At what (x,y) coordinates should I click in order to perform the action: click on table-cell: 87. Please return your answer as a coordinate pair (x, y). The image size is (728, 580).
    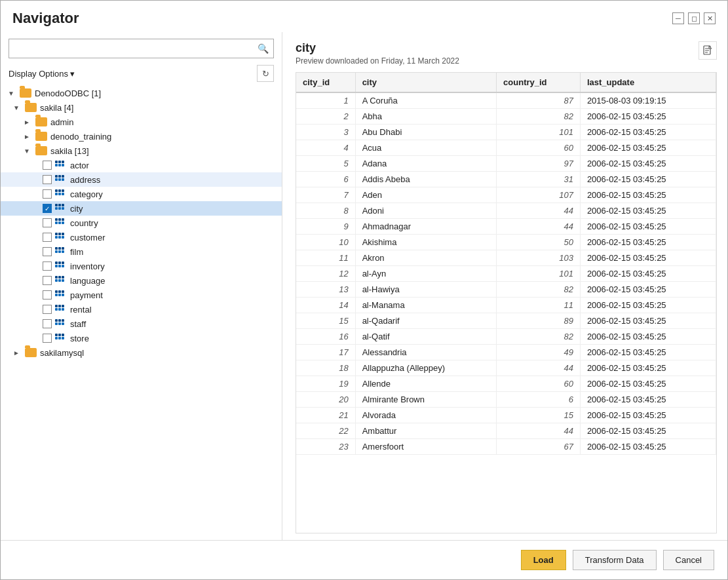
    Looking at the image, I should click on (539, 101).